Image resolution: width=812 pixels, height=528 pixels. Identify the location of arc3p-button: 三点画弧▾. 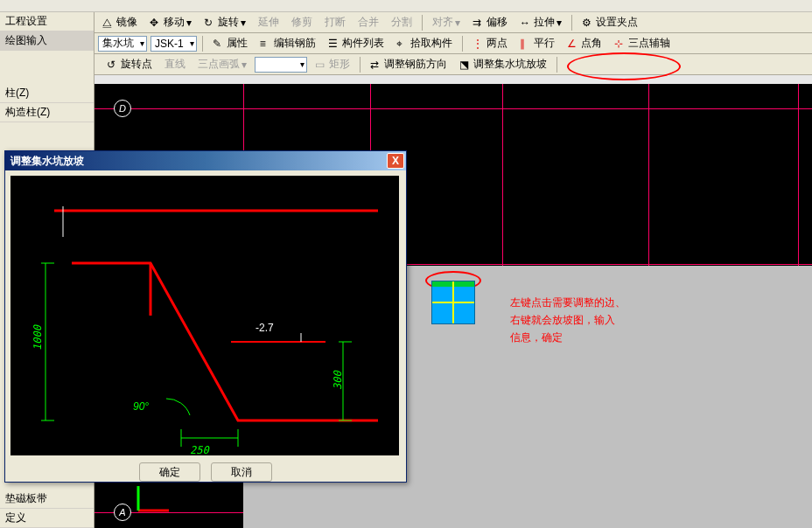
(222, 65).